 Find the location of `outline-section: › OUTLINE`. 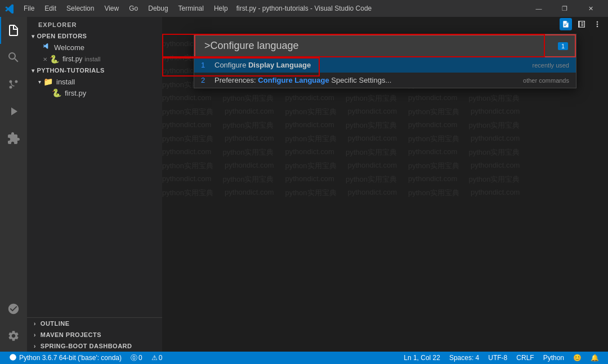

outline-section: › OUTLINE is located at coordinates (95, 323).